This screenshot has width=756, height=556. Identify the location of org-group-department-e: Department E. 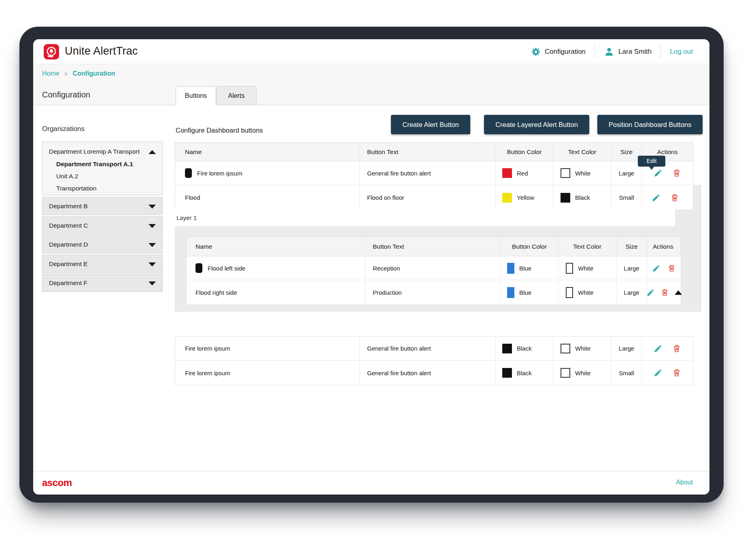
(102, 264).